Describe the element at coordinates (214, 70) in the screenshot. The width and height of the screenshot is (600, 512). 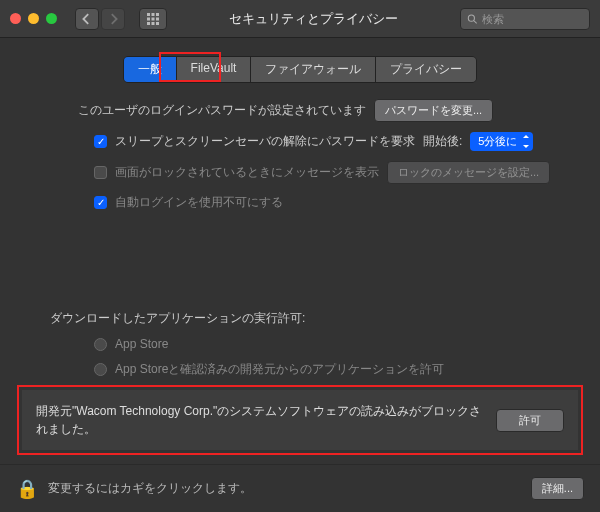
I see `tab-filevault: FileVault` at that location.